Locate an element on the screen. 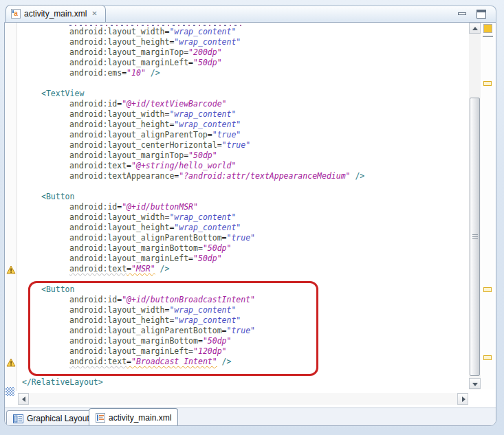 Image resolution: width=504 pixels, height=435 pixels. horizontal-scrollbar is located at coordinates (243, 399).